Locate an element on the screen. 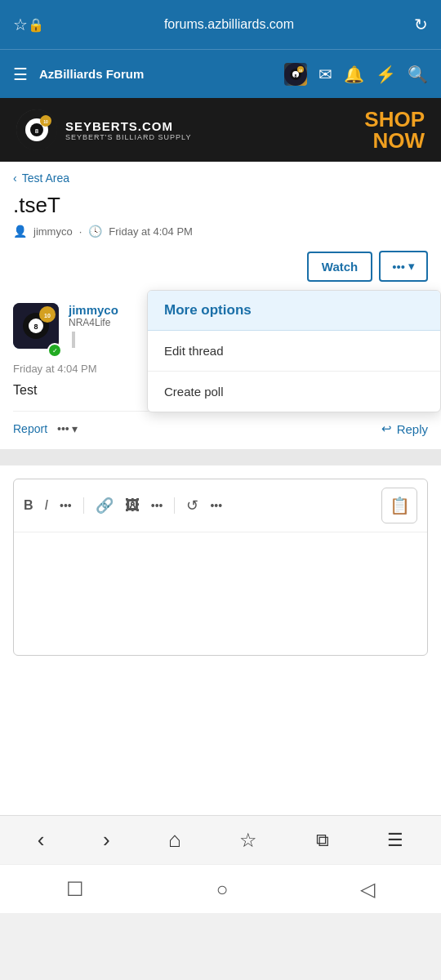  more-options-dropdown: More options Edit thread Create poll is located at coordinates (294, 351).